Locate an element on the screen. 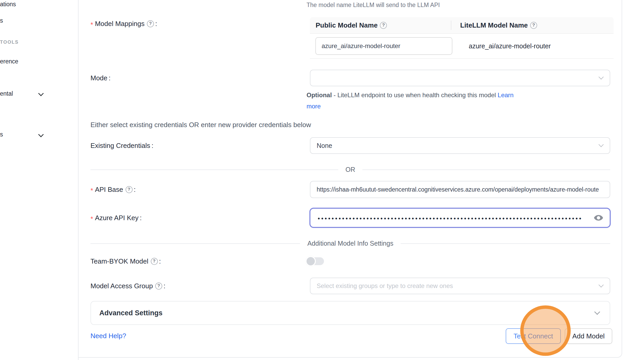 This screenshot has width=644, height=360. add-model-button: Add Model is located at coordinates (589, 336).